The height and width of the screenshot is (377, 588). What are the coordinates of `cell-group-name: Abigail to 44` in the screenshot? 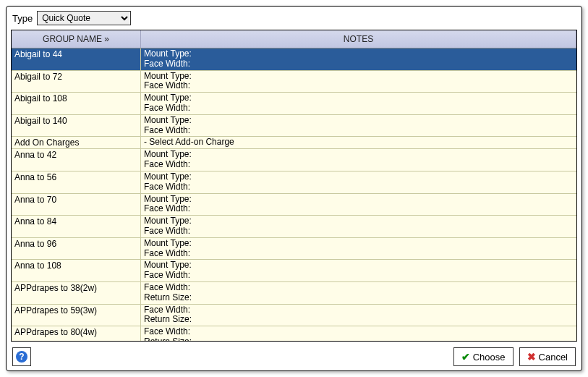 It's located at (77, 59).